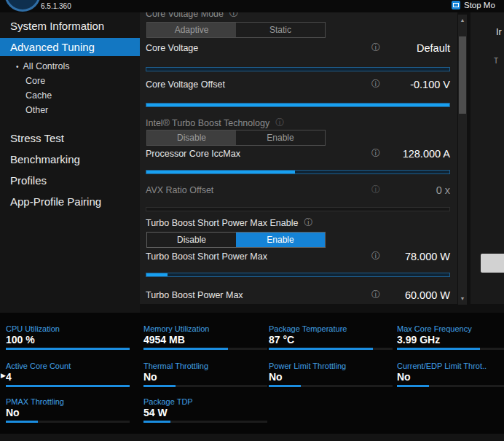  I want to click on processor-core-iccmax-slider, so click(298, 172).